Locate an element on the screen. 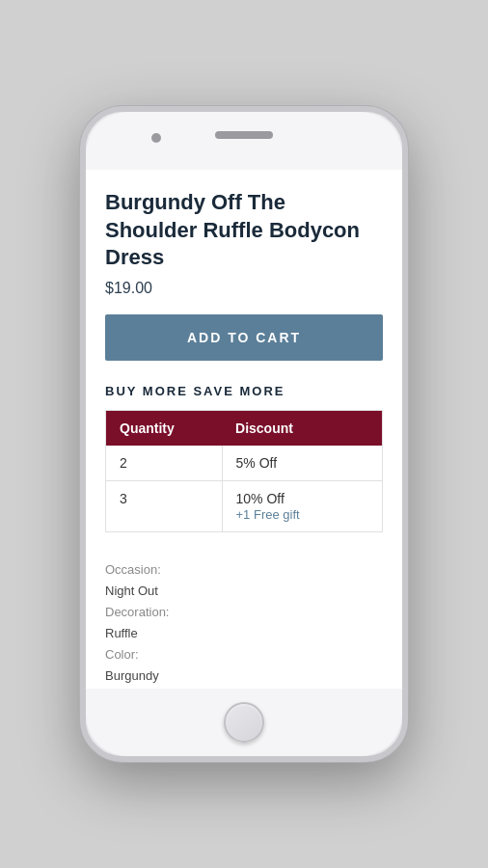 This screenshot has width=488, height=868. home-button is located at coordinates (244, 722).